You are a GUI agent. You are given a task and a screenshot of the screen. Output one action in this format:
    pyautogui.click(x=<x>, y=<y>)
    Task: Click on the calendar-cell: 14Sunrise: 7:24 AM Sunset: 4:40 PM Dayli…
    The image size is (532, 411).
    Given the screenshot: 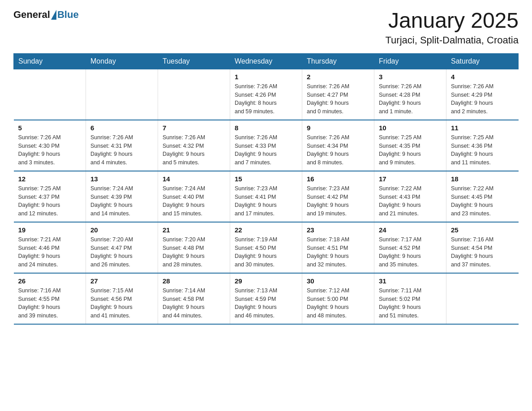 What is the action you would take?
    pyautogui.click(x=194, y=197)
    